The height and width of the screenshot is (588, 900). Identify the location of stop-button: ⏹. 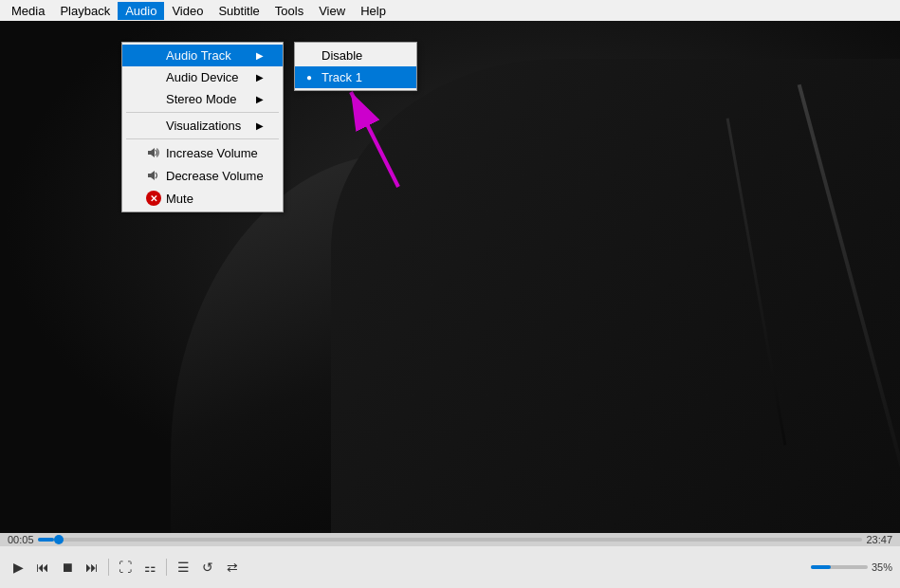
(67, 567).